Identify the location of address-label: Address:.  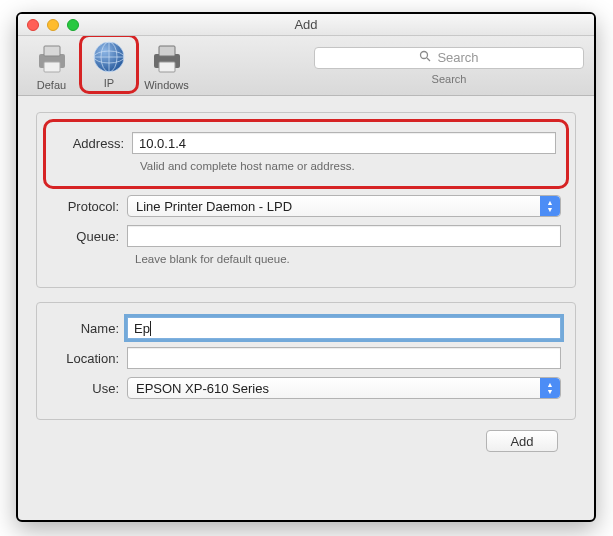
(94, 144).